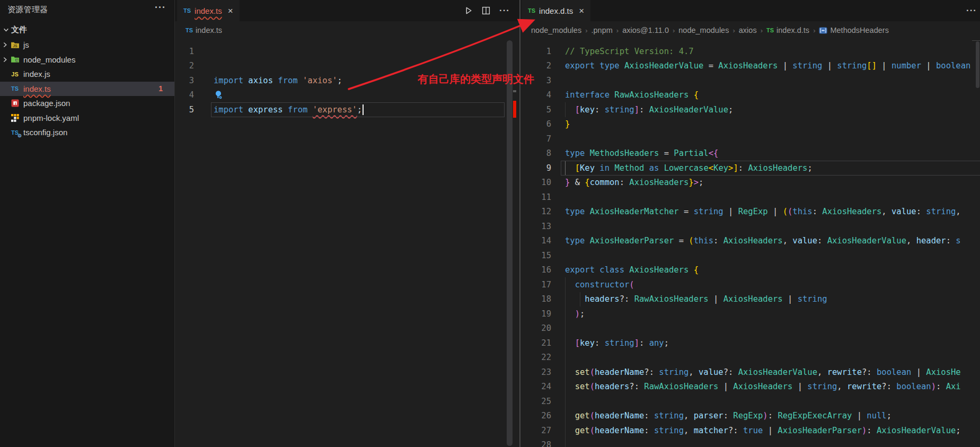  Describe the element at coordinates (218, 95) in the screenshot. I see `lightbulb-quickfix-icon` at that location.